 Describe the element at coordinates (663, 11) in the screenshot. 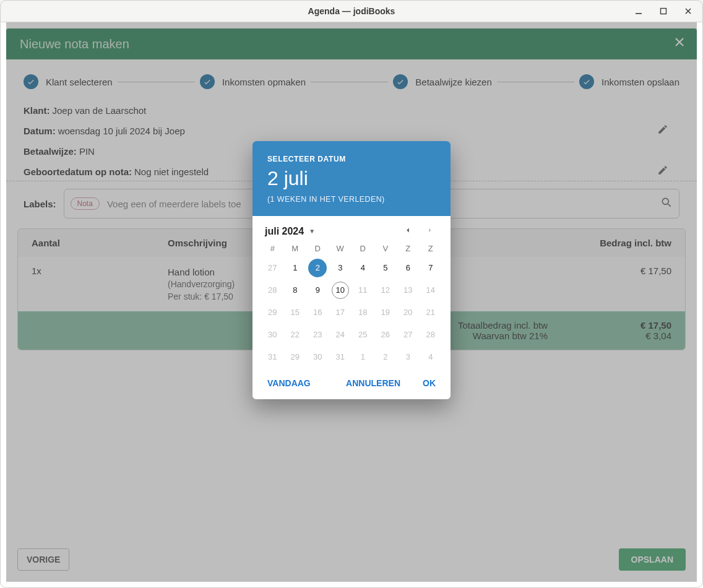

I see `maximize-button` at that location.